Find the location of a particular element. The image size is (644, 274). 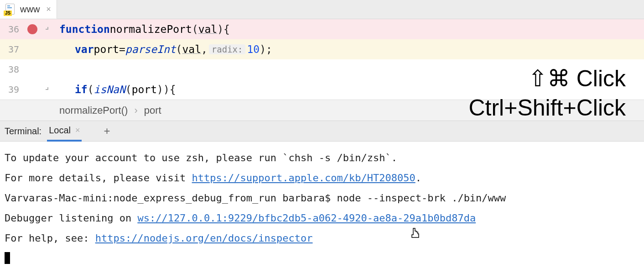

terminal-label: Terminal: is located at coordinates (23, 132).